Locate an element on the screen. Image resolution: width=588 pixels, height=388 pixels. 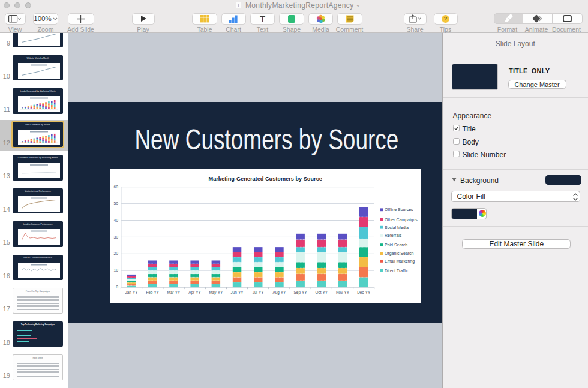
svg-text: 20 is located at coordinates (116, 253).